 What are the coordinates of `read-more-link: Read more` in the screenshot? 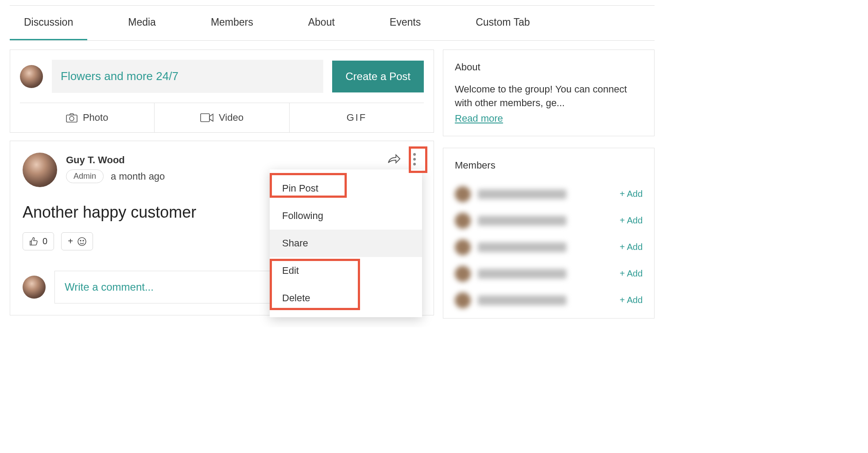 It's located at (479, 119).